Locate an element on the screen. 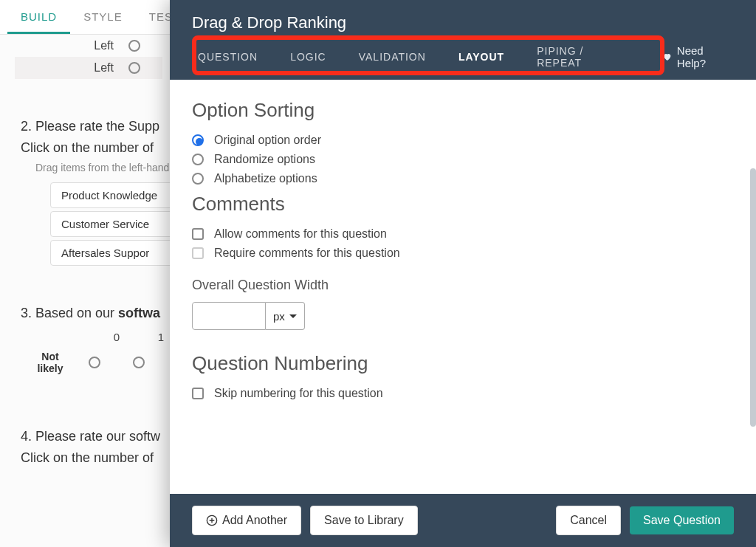 The width and height of the screenshot is (756, 547). question-text-part: 3. Based on our is located at coordinates (69, 313).